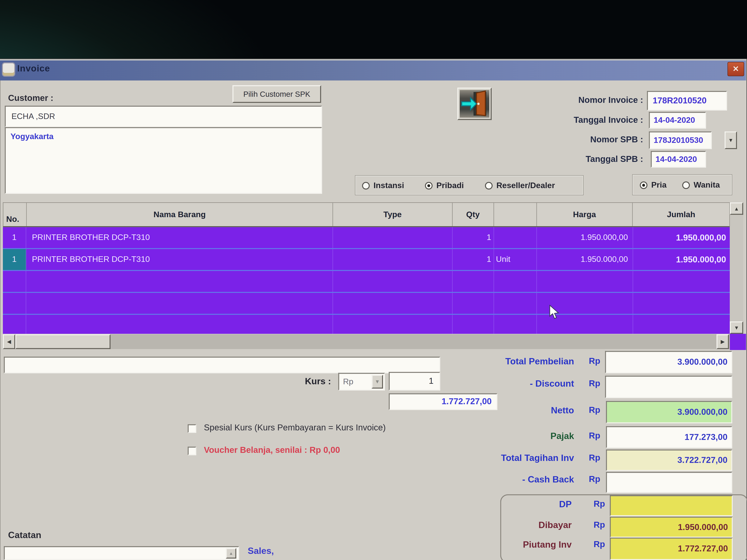 The width and height of the screenshot is (747, 560). Describe the element at coordinates (547, 545) in the screenshot. I see `piutang-inv-label: Piutang Inv` at that location.